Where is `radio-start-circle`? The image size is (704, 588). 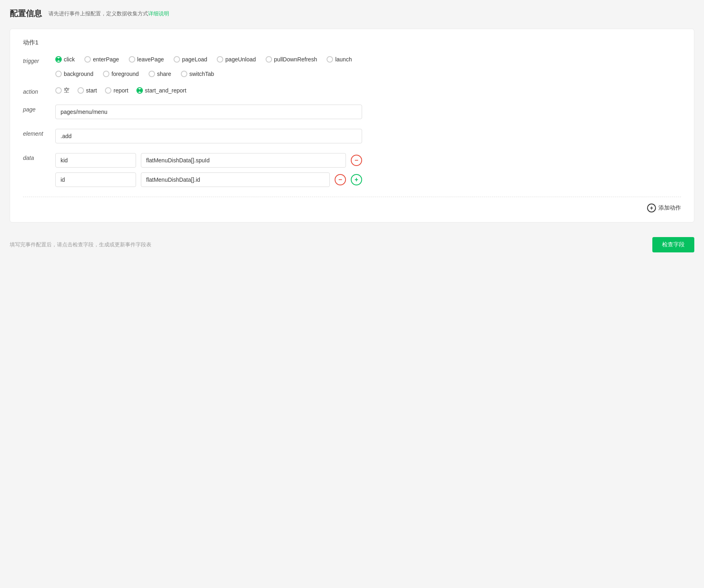
radio-start-circle is located at coordinates (81, 90).